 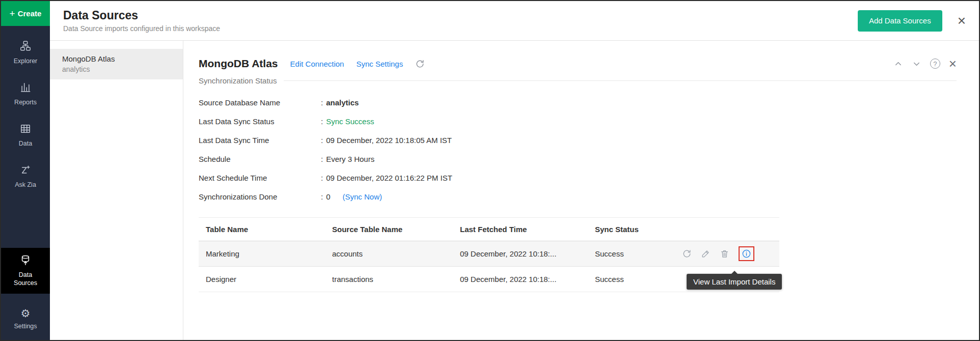 What do you see at coordinates (25, 327) in the screenshot?
I see `sidebar-item-label: Settings` at bounding box center [25, 327].